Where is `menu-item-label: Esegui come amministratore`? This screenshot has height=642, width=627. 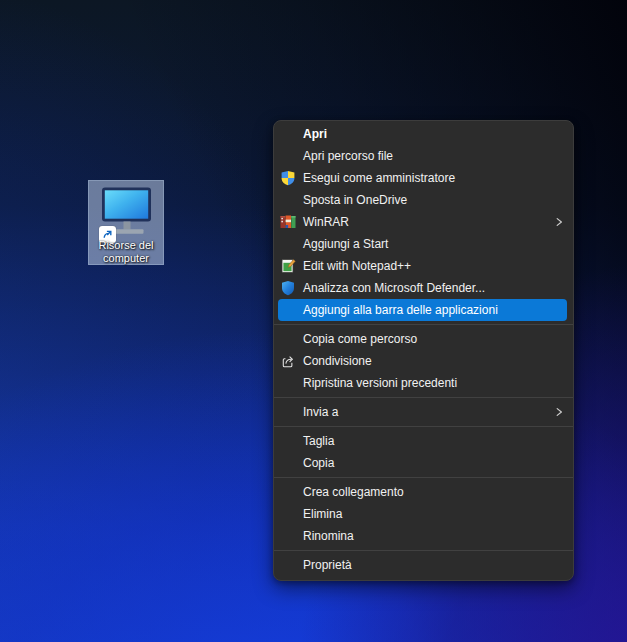 menu-item-label: Esegui come amministratore is located at coordinates (379, 178).